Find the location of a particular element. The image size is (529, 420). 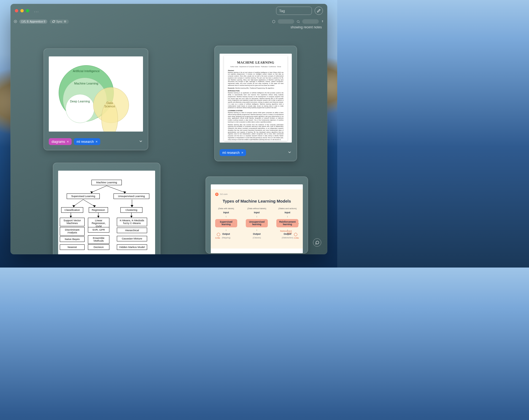

g2-source-label: G2.com is located at coordinates (224, 194).